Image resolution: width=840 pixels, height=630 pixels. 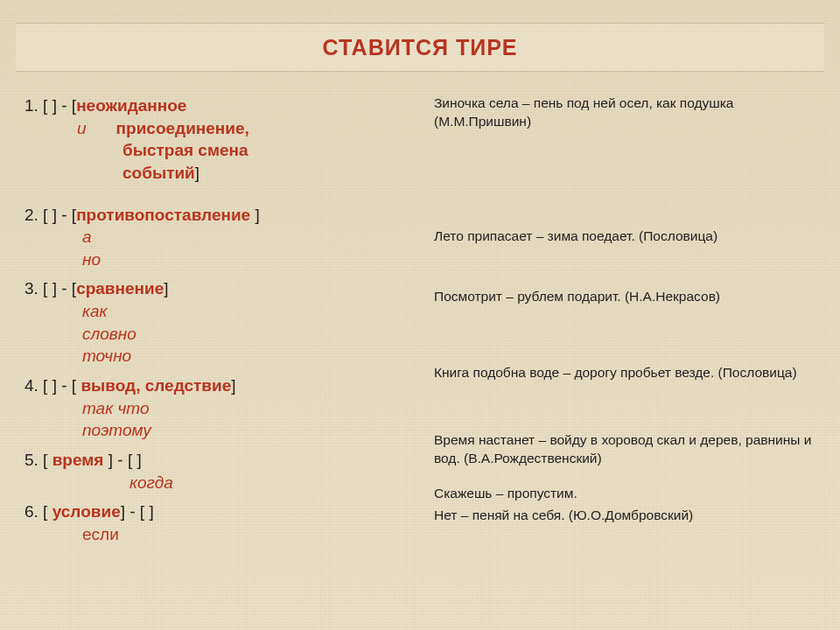 I want to click on rule-3-sub1: как, so click(x=253, y=312).